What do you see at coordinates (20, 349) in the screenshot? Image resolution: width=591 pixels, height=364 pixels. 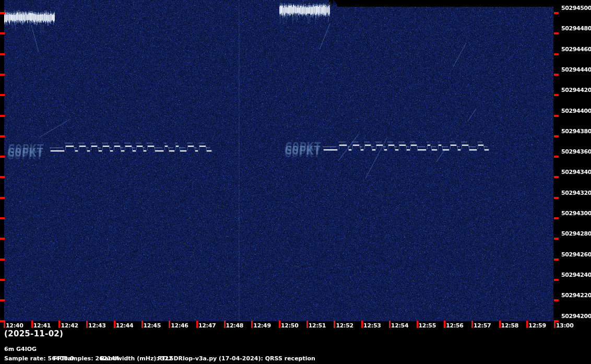 I see `band-callsign-label: 6m G4IOG` at bounding box center [20, 349].